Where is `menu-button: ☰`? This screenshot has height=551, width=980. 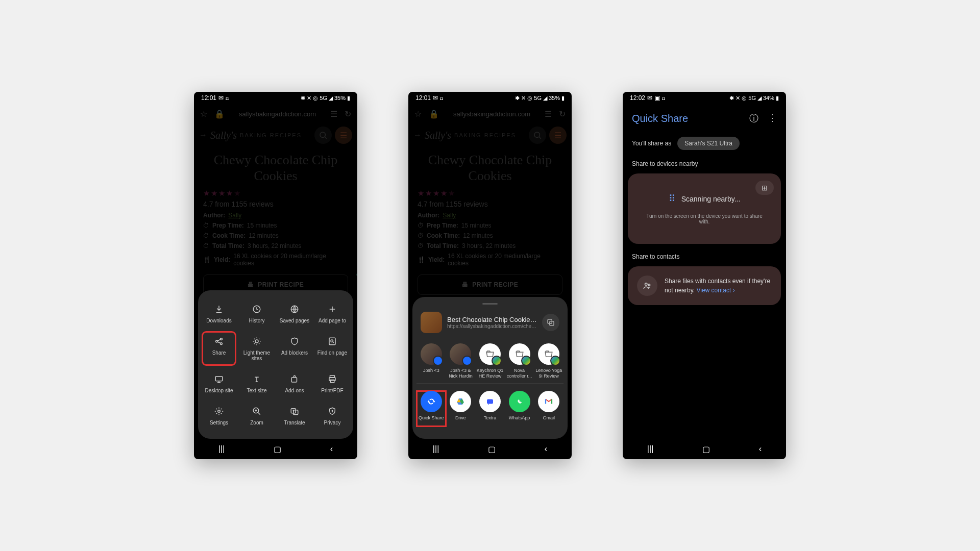
menu-button: ☰ is located at coordinates (344, 135).